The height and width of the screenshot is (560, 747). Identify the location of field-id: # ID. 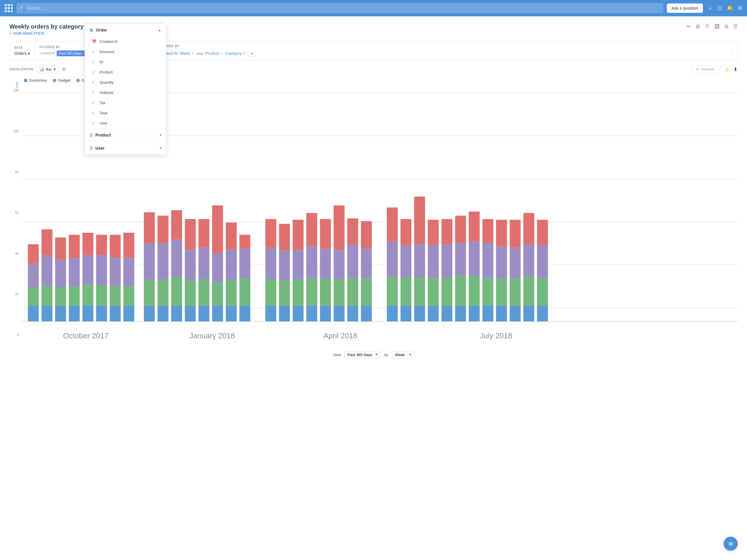
(126, 62).